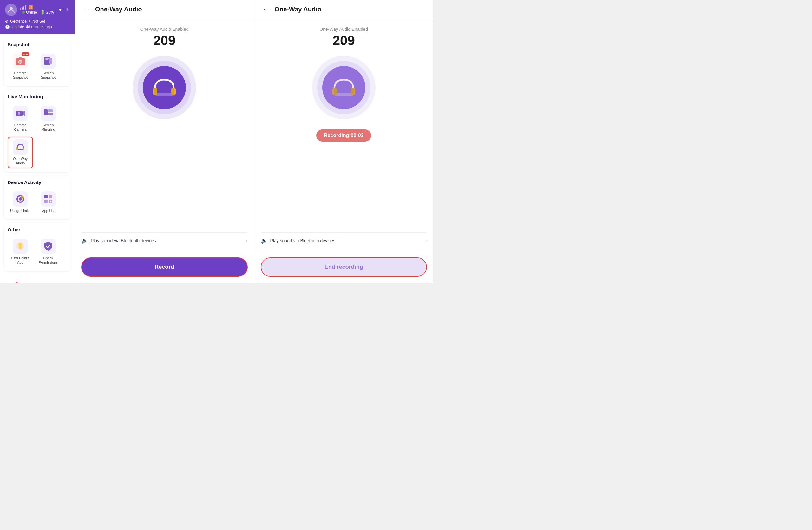  Describe the element at coordinates (25, 54) in the screenshot. I see `new-badge: New` at that location.